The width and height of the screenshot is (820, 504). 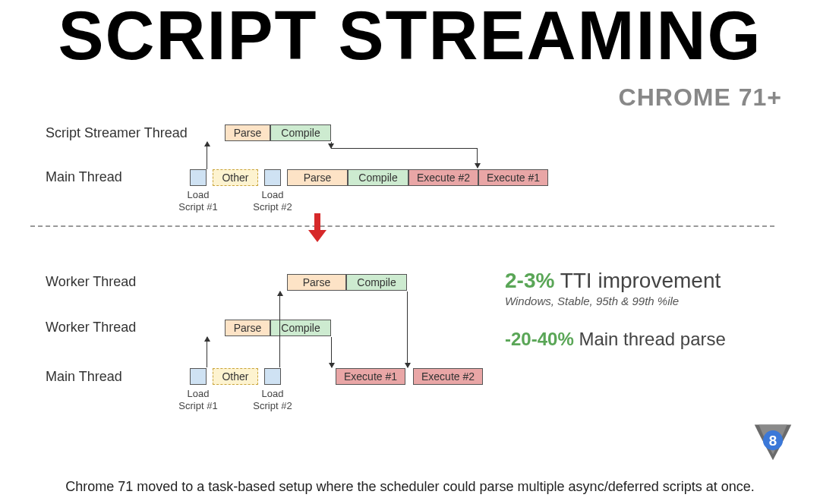 I want to click on red-down-arrow-icon, so click(x=317, y=228).